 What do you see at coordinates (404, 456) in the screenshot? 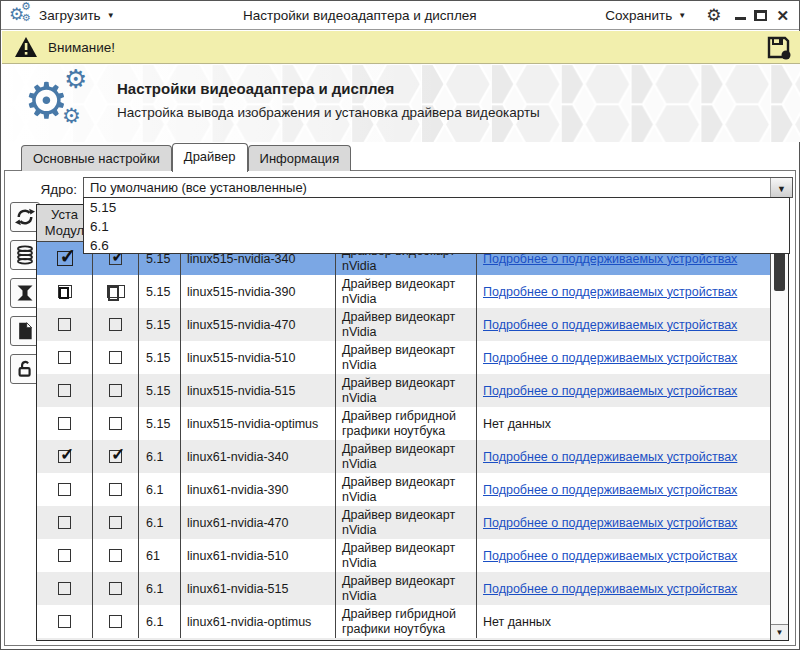
I see `table-row: 6.1 linux61-nvidia-340 Драйвер видеокарт…` at bounding box center [404, 456].